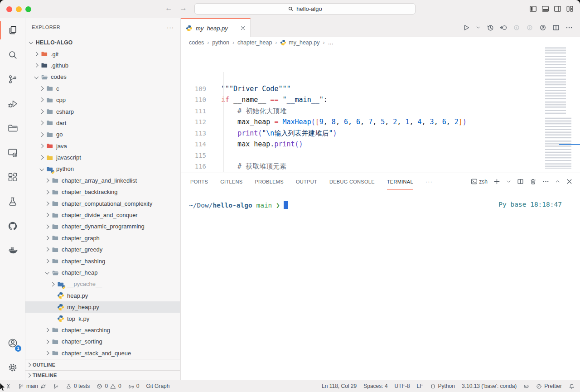 This screenshot has width=580, height=392. What do you see at coordinates (109, 386) in the screenshot?
I see `status-problems: 00` at bounding box center [109, 386].